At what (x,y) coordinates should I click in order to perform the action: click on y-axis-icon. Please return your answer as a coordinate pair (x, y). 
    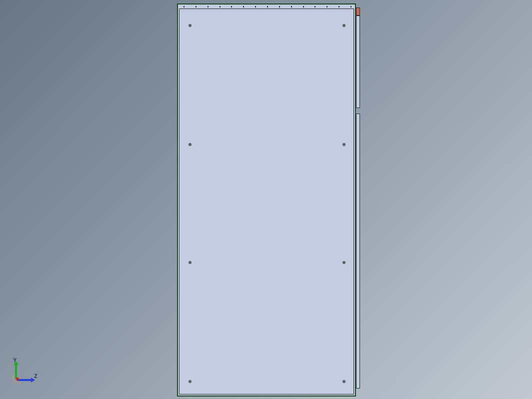
    Looking at the image, I should click on (16, 372).